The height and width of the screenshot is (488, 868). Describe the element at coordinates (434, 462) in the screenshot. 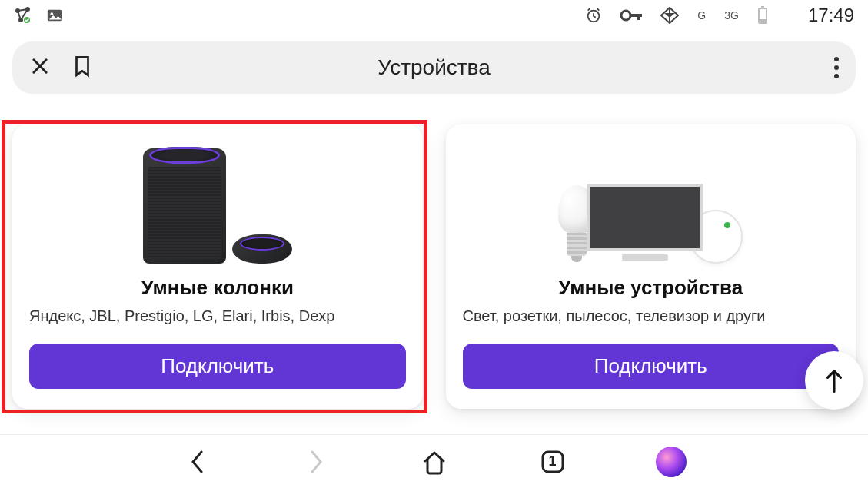

I see `nav-home-button` at that location.